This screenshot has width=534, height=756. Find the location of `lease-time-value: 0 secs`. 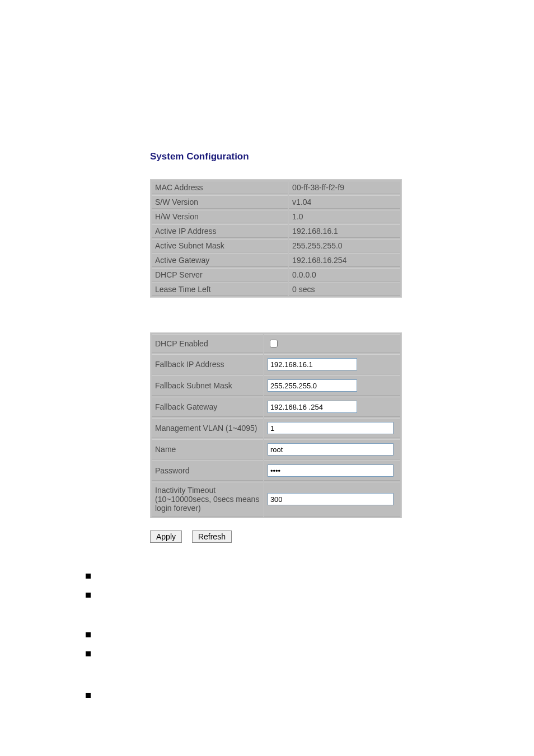

lease-time-value: 0 secs is located at coordinates (345, 289).